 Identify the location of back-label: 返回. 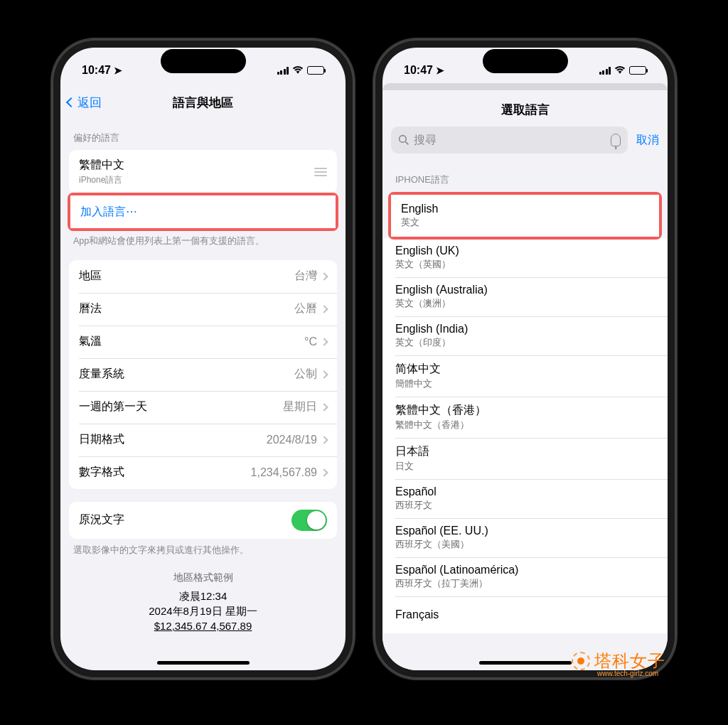
(90, 102).